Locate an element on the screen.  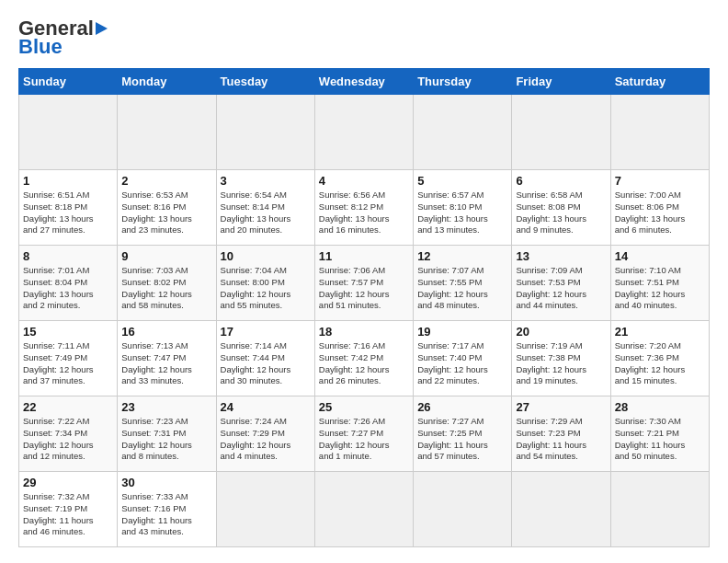
day-cell: 5Sunrise: 6:57 AM Sunset: 8:10 PM Daylig… is located at coordinates (463, 208).